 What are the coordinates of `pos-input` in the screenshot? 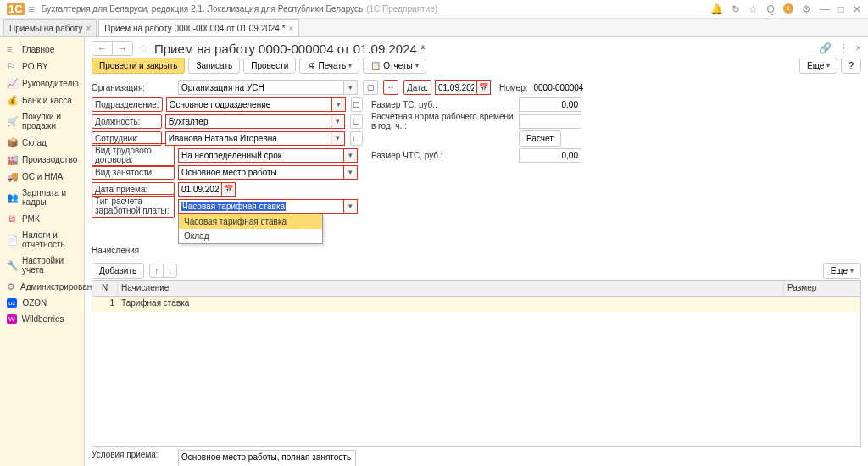 It's located at (248, 122).